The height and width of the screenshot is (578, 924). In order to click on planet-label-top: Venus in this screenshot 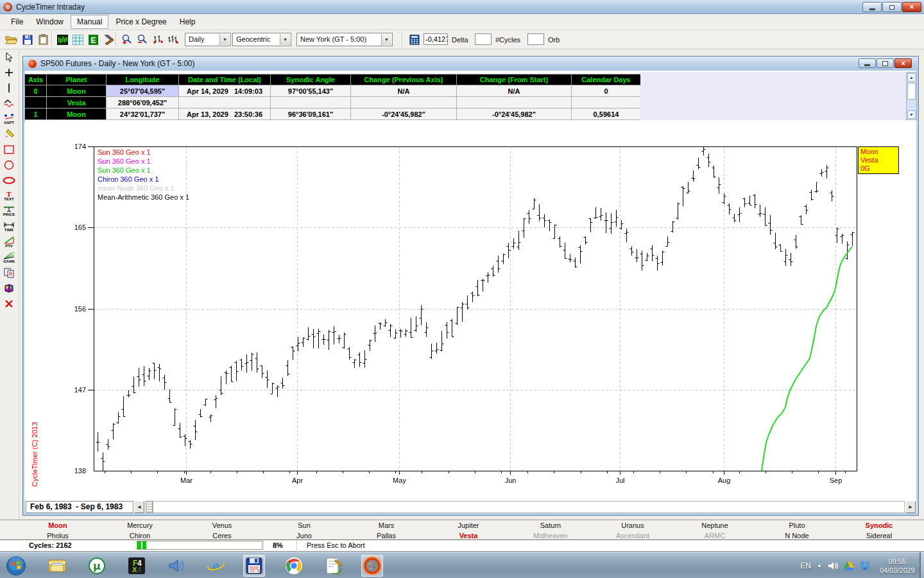, I will do `click(222, 525)`.